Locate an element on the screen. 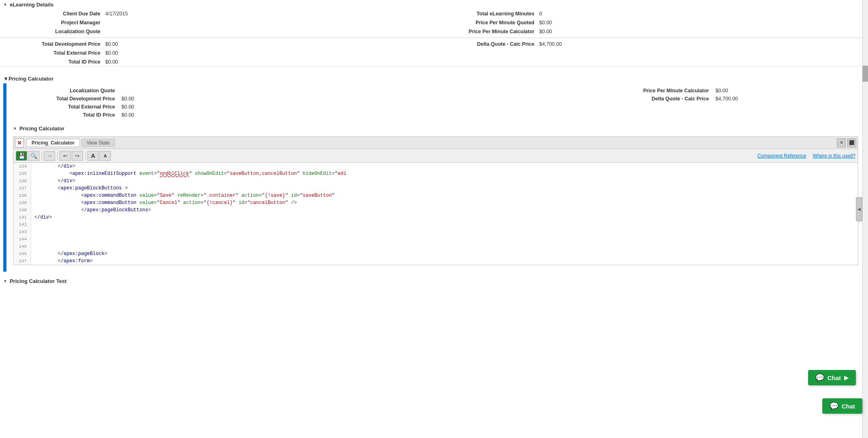 The width and height of the screenshot is (868, 438). undo-toolbar-btn: ↩ is located at coordinates (65, 156).